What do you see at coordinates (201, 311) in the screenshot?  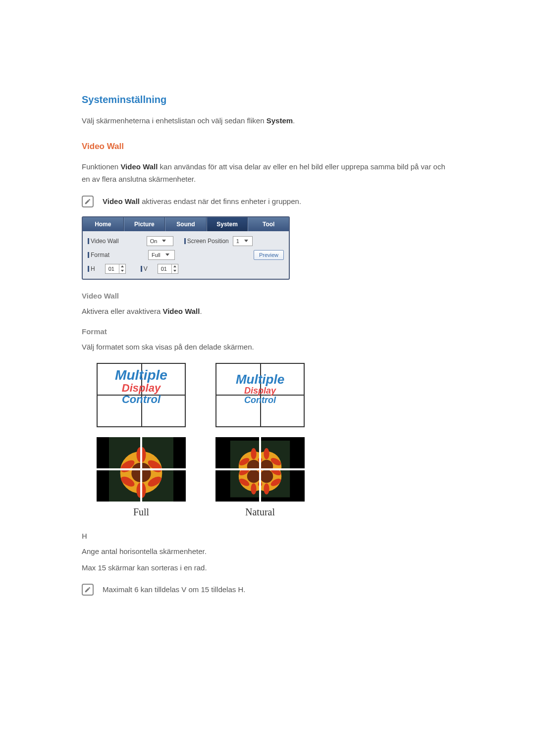 I see `svw-post: .` at bounding box center [201, 311].